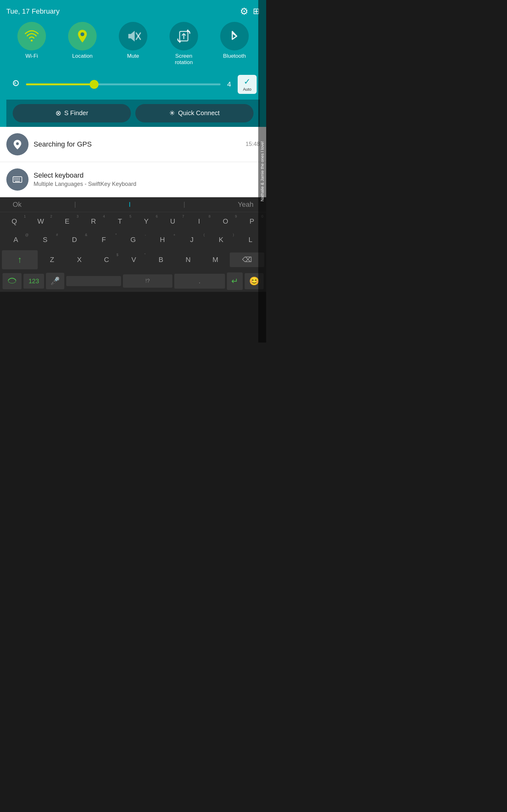 This screenshot has height=812, width=507. Describe the element at coordinates (17, 205) in the screenshot. I see `suggestion-ok: Ok` at that location.